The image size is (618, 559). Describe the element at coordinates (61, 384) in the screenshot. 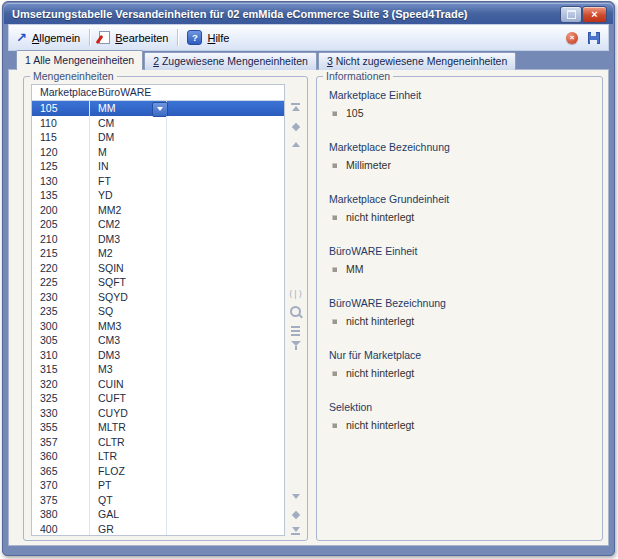

I see `cell-marketplace: 320` at that location.